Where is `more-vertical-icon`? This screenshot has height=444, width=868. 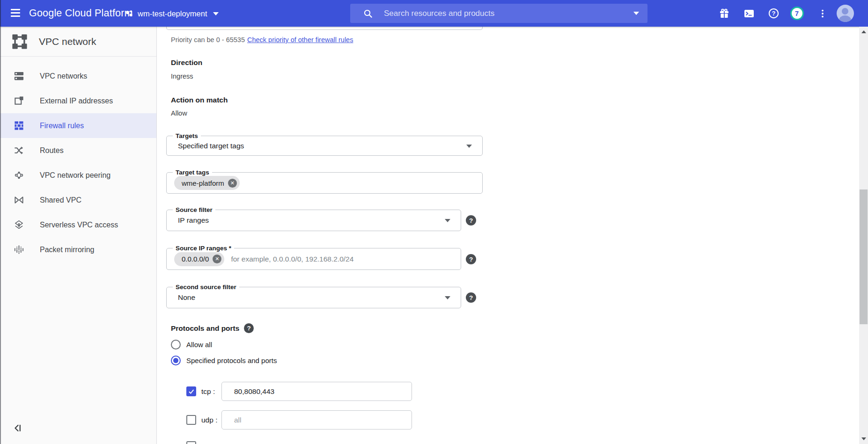
more-vertical-icon is located at coordinates (823, 13).